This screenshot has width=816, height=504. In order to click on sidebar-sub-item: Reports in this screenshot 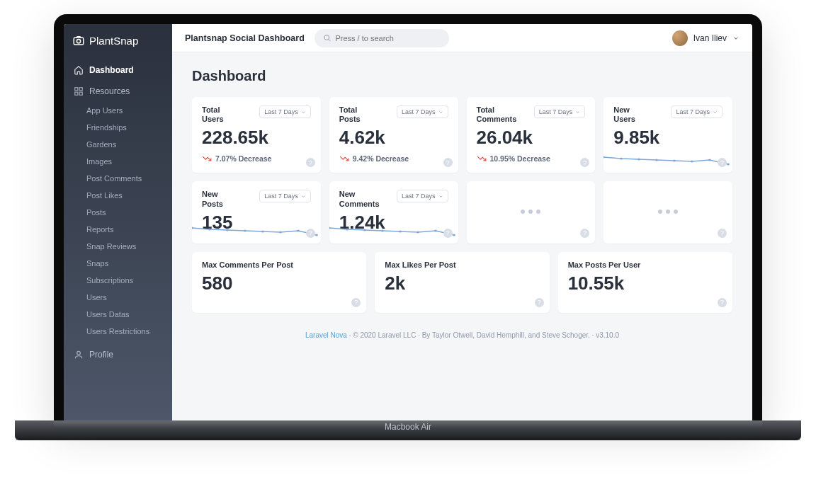, I will do `click(118, 229)`.